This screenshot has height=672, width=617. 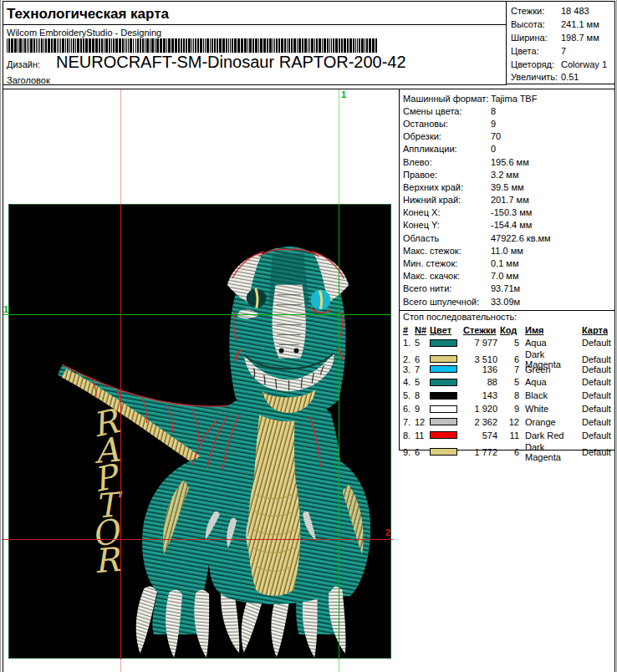 What do you see at coordinates (553, 225) in the screenshot?
I see `info-value: -154.4 мм` at bounding box center [553, 225].